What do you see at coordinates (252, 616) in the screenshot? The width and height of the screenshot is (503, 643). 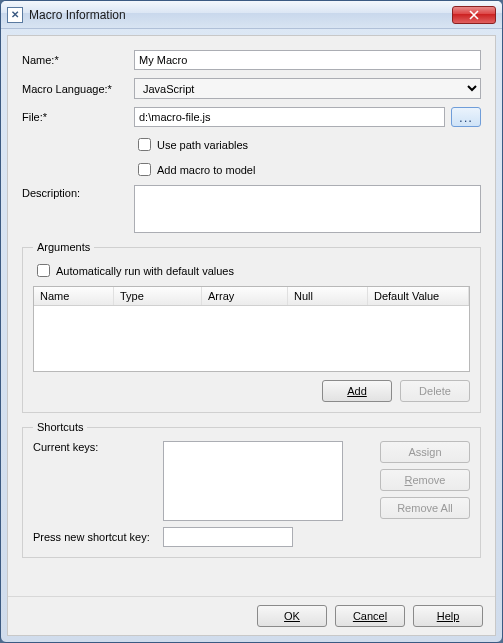 I see `dialog-footer: OK Cancel Help` at bounding box center [252, 616].